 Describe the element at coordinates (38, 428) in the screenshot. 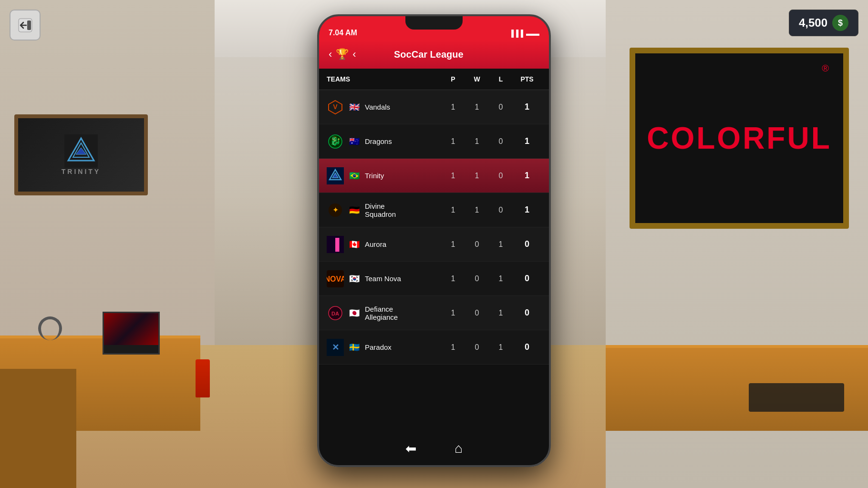

I see `shelf-unit` at that location.